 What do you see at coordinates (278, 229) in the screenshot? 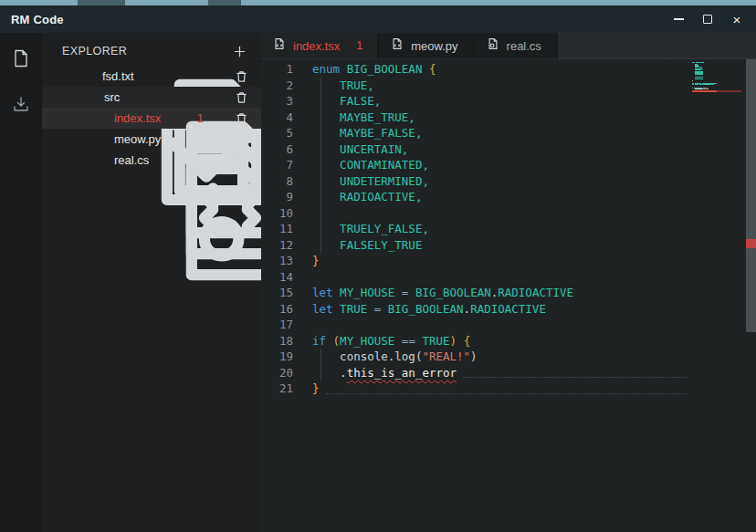
I see `line-number: 11` at bounding box center [278, 229].